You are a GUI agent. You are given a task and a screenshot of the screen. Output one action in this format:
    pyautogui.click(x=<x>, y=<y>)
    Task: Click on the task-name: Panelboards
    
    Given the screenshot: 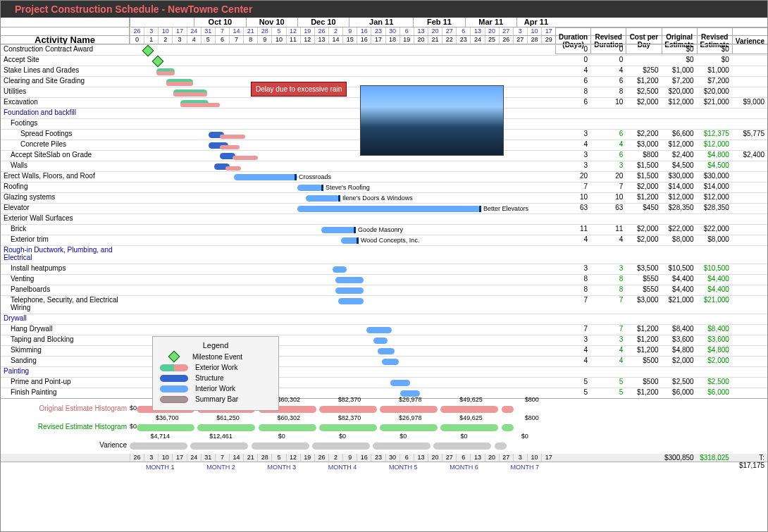 What is the action you would take?
    pyautogui.click(x=65, y=290)
    